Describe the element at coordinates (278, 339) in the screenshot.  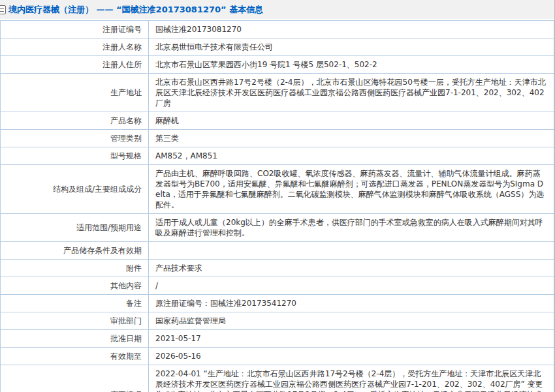
I see `table-row: 批准日期2021-05-17` at that location.